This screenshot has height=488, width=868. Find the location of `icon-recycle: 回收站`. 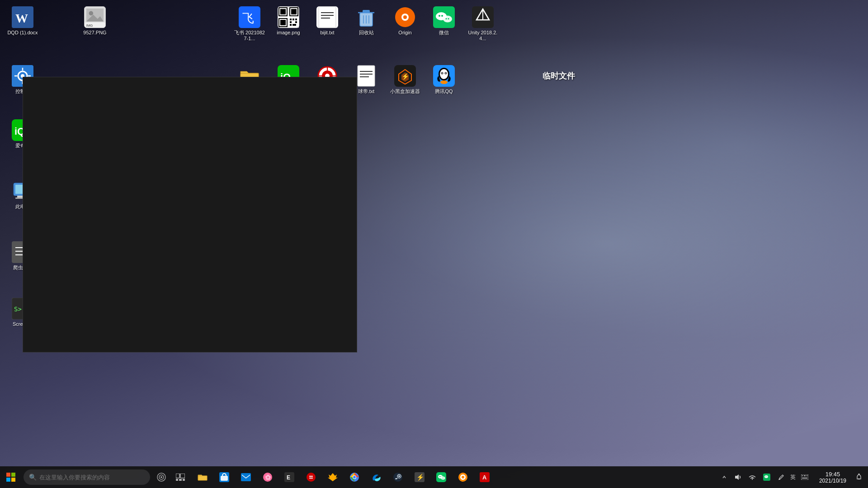

icon-recycle: 回收站 is located at coordinates (366, 21).